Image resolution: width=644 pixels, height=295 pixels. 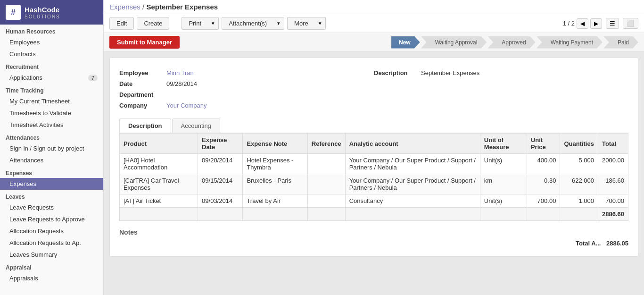 What do you see at coordinates (501, 73) in the screenshot?
I see `description-row: Description September Expenses` at bounding box center [501, 73].